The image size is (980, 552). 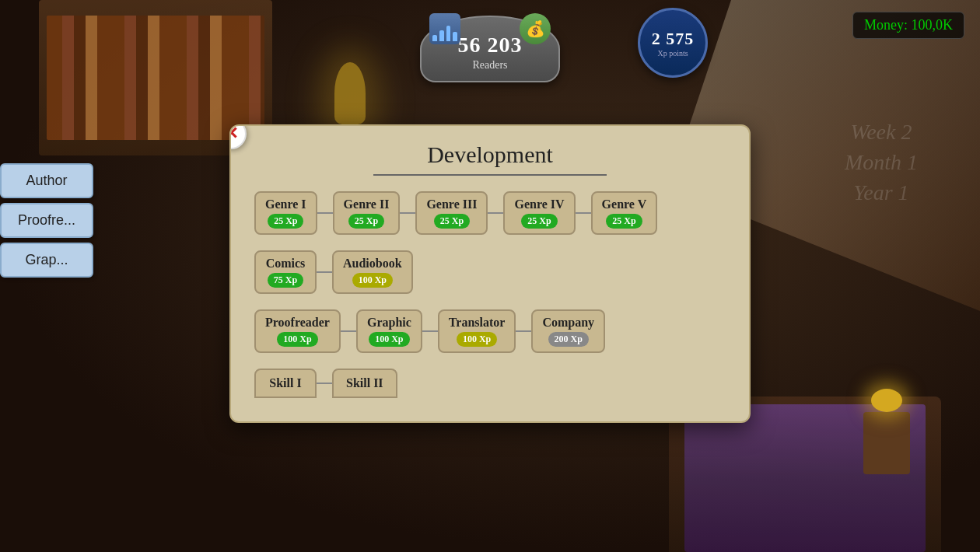 What do you see at coordinates (490, 213) in the screenshot?
I see `skill-row-genres: Genre I 25 Xp Genre II 25 Xp Genre III 2…` at bounding box center [490, 213].